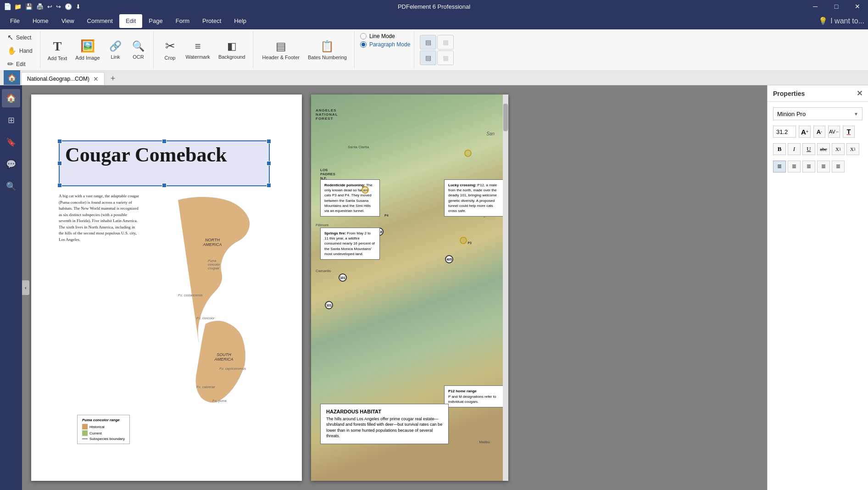 The width and height of the screenshot is (868, 490). What do you see at coordinates (819, 132) in the screenshot?
I see `font-size-down-button: A-` at bounding box center [819, 132].